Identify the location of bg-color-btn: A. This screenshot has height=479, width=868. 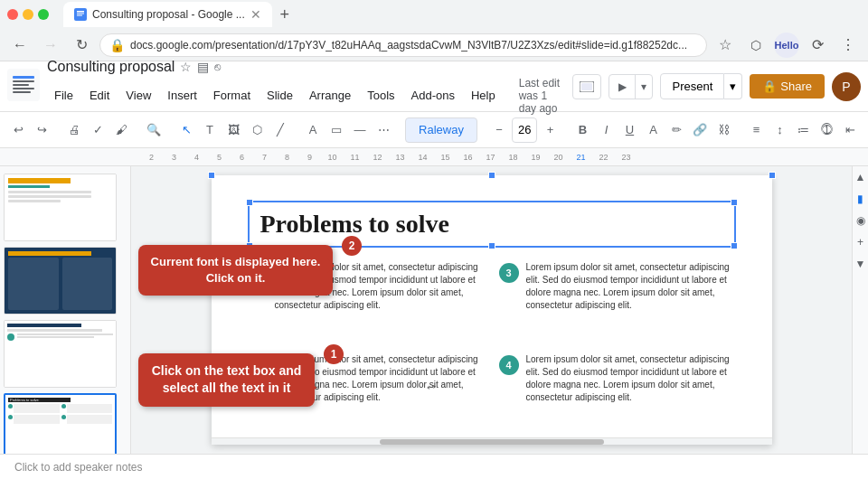
(313, 130).